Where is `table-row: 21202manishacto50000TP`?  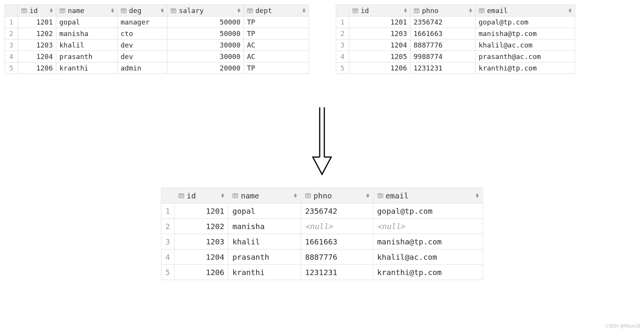 table-row: 21202manishacto50000TP is located at coordinates (157, 34).